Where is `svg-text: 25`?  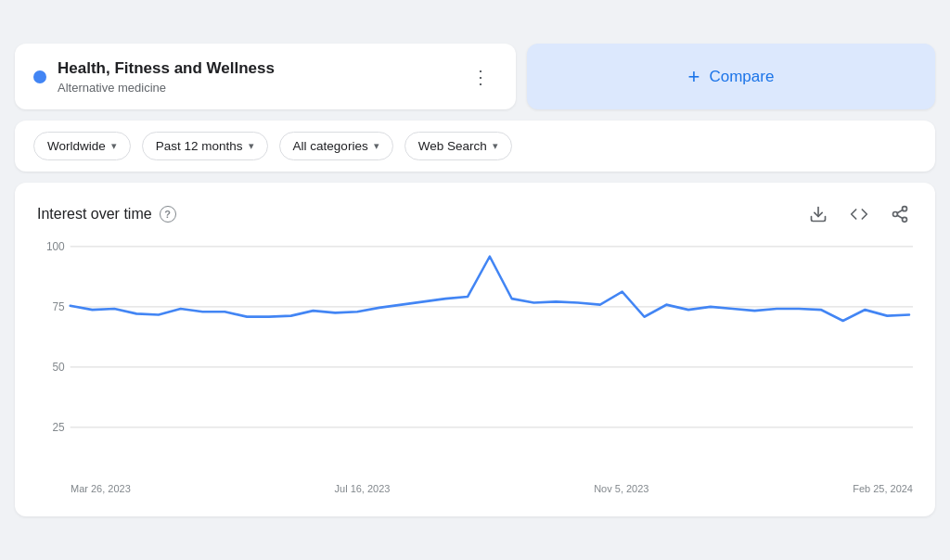 svg-text: 25 is located at coordinates (59, 428).